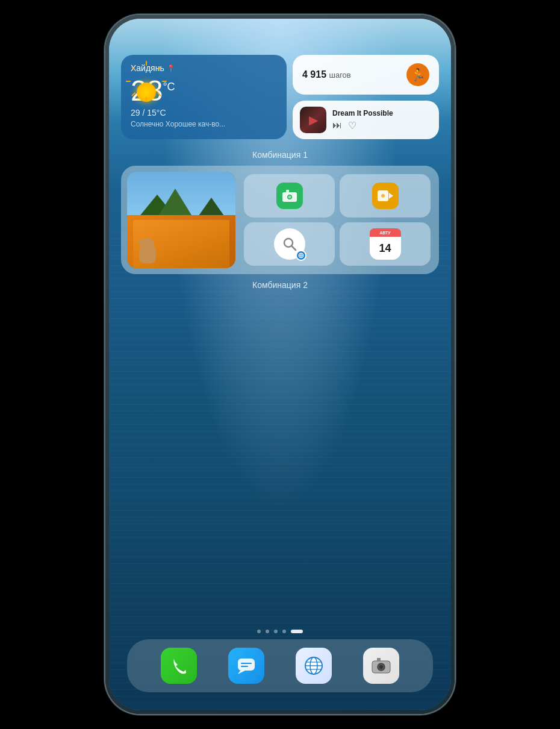  Describe the element at coordinates (204, 91) in the screenshot. I see `weather-main: 28°C` at that location.